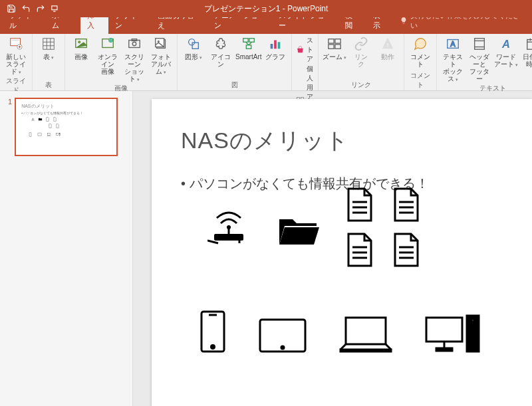 This screenshot has width=532, height=406. I want to click on redo-icon, so click(41, 9).